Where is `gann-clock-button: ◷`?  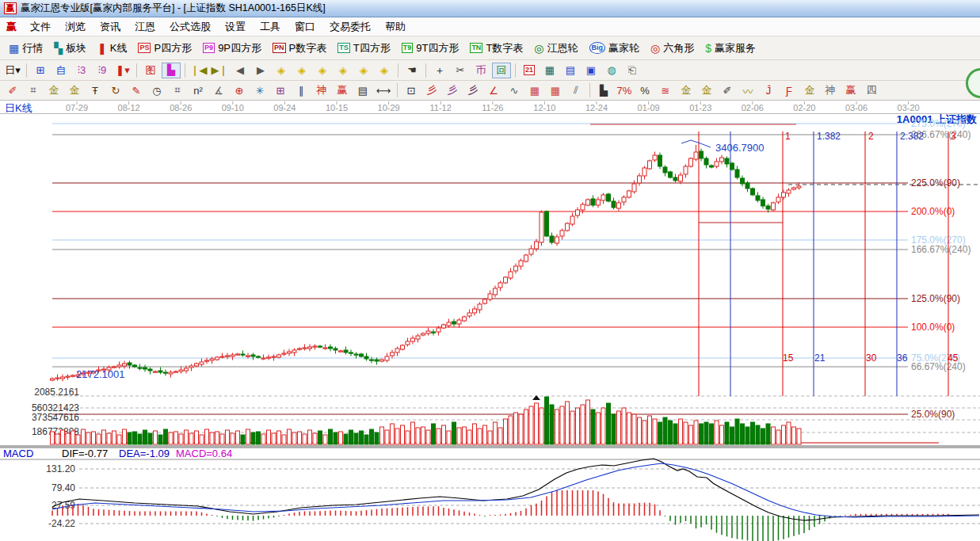
gann-clock-button: ◷ is located at coordinates (157, 90).